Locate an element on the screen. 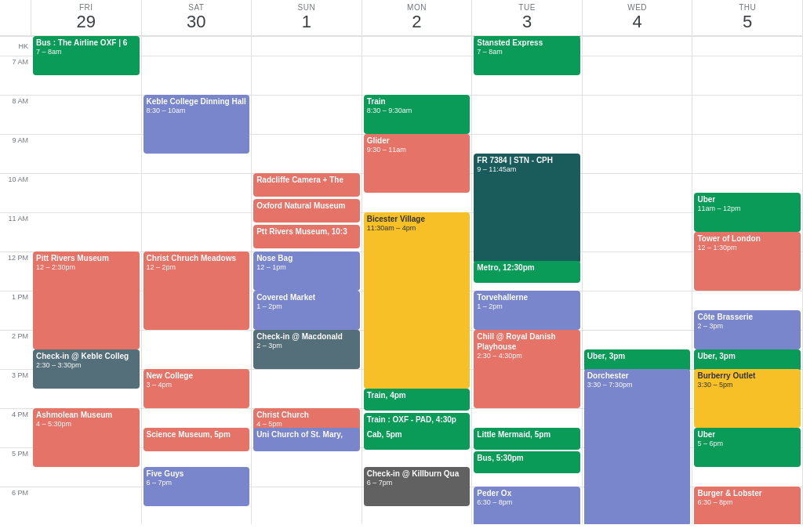 The height and width of the screenshot is (532, 803). event-nose-bag: Nose Bag 12 – 1pm is located at coordinates (307, 271).